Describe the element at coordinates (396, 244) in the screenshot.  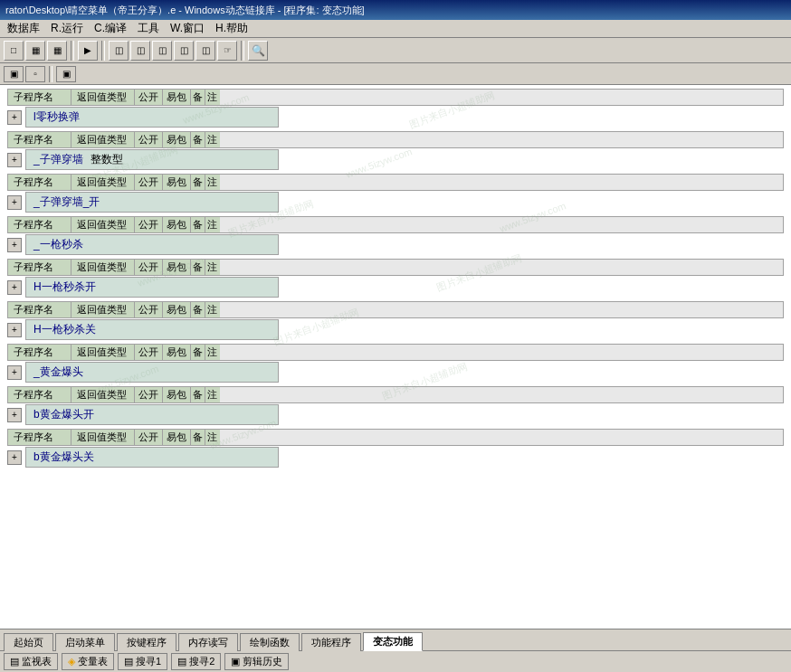
I see `func-name-row-3: + _一枪秒杀` at that location.